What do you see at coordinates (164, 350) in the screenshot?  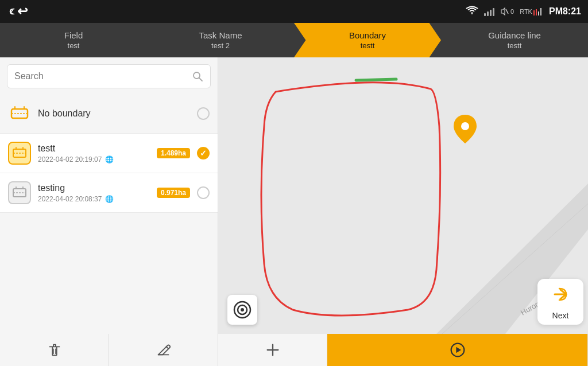 I see `edit-button` at bounding box center [164, 350].